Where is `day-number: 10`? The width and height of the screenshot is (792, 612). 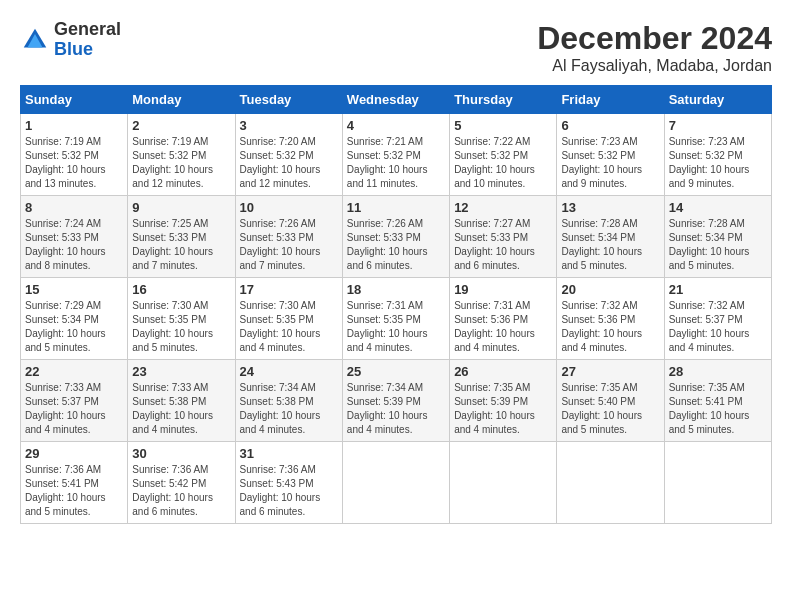 day-number: 10 is located at coordinates (289, 208).